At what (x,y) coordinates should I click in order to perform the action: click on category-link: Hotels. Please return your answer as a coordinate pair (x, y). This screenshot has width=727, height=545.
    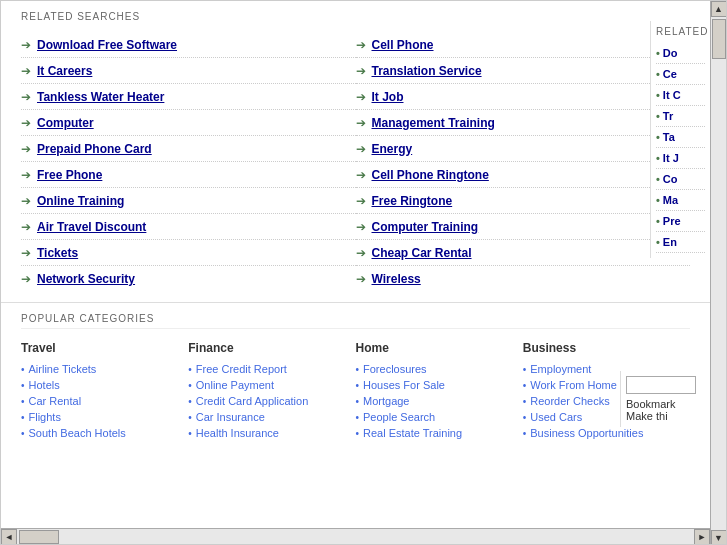
    Looking at the image, I should click on (44, 385).